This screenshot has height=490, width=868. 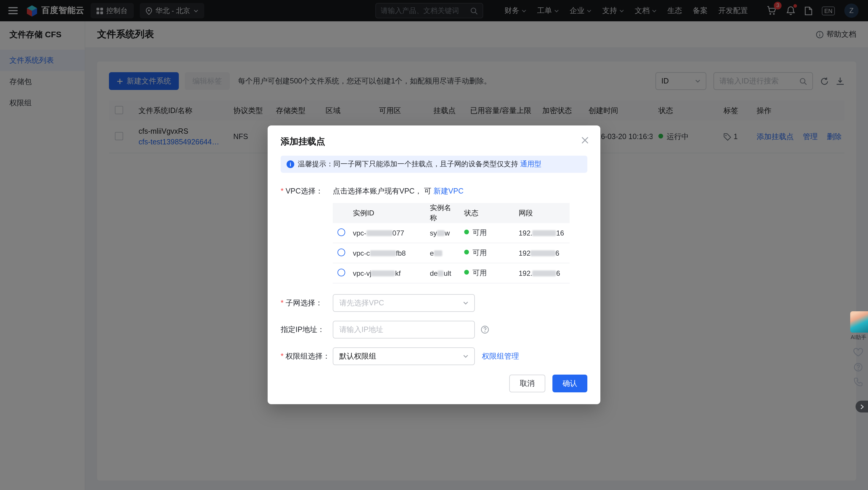 What do you see at coordinates (531, 164) in the screenshot?
I see `general-type-link: 通用型` at bounding box center [531, 164].